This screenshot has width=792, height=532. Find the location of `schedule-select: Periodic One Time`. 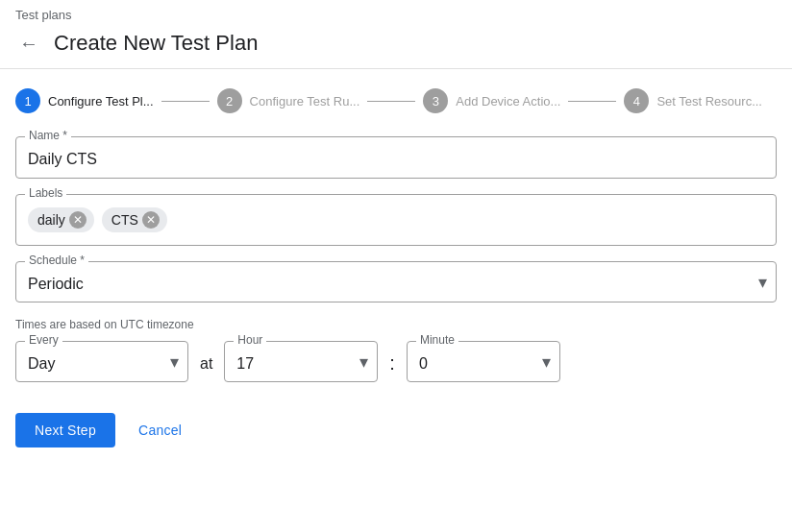

schedule-select: Periodic One Time is located at coordinates (396, 282).